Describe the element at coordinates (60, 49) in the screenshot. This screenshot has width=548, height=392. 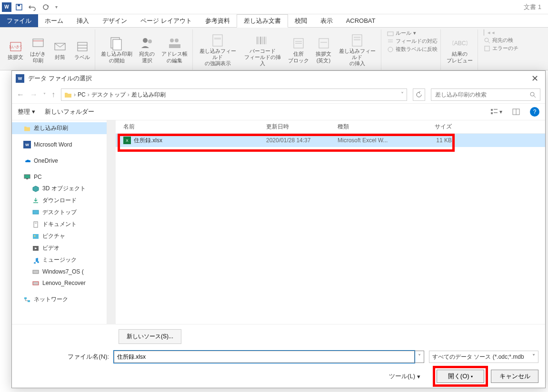
I see `envelope-button: 封筒` at that location.